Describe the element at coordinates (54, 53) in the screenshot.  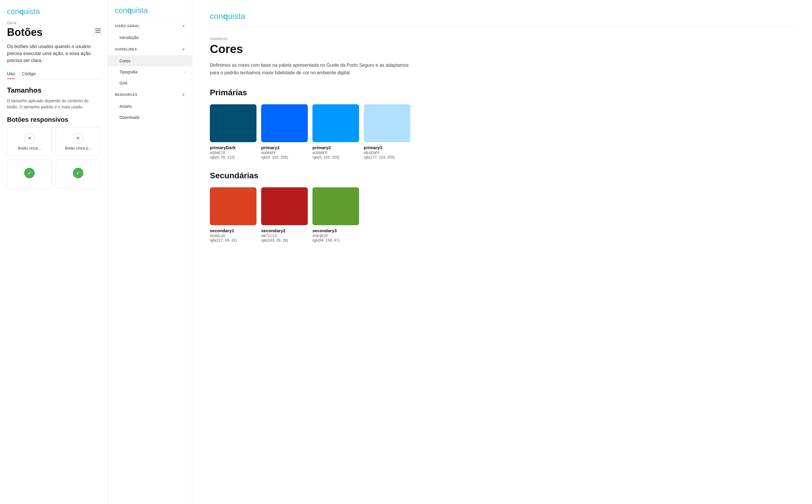
I see `page-description: Os botões são usados quando o usuário pr…` at that location.